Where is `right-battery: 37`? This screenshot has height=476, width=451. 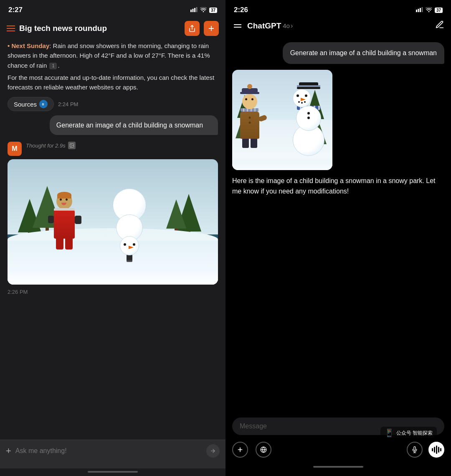 right-battery: 37 is located at coordinates (438, 10).